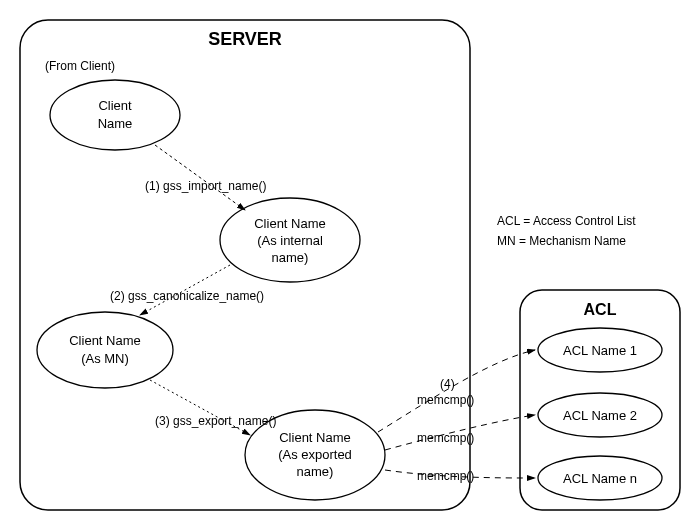 Image resolution: width=697 pixels, height=525 pixels. What do you see at coordinates (290, 240) in the screenshot?
I see `node-internal-line2: (As internal` at bounding box center [290, 240].